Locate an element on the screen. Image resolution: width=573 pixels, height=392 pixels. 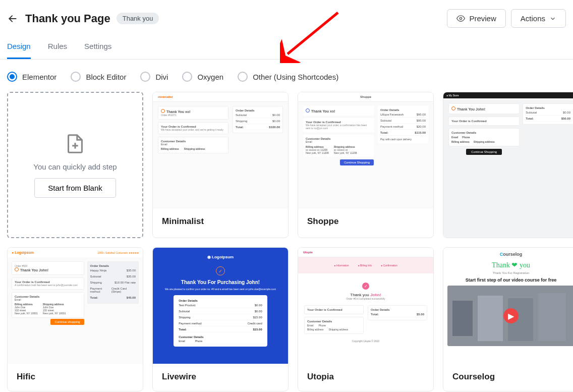
actions-button: Actions is located at coordinates (539, 18).